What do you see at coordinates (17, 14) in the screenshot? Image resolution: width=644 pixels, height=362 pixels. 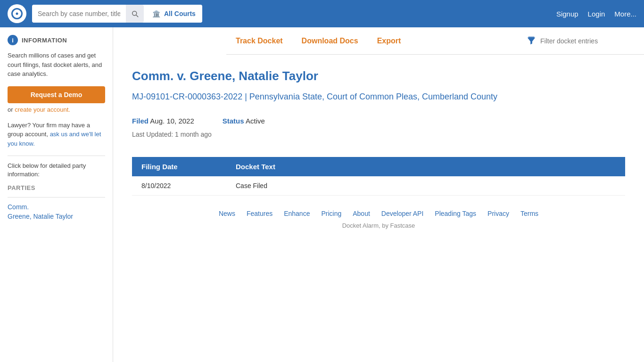 I see `logo-icon` at bounding box center [17, 14].